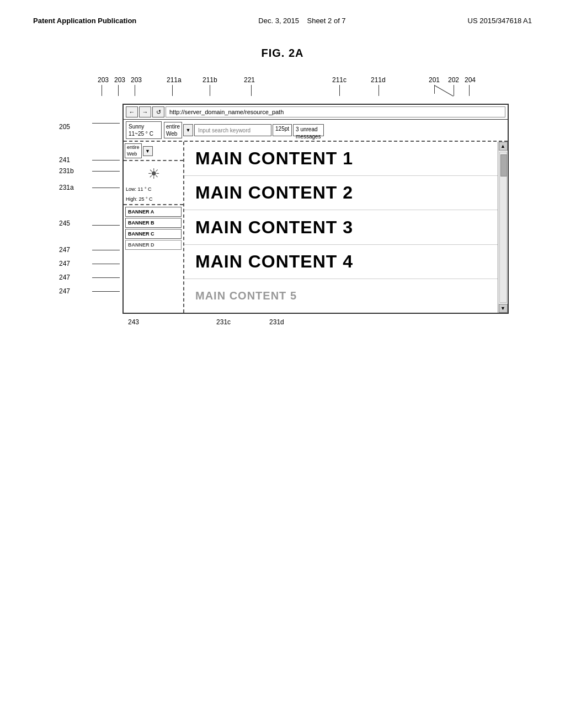  Describe the element at coordinates (249, 80) in the screenshot. I see `ref-221: 221` at that location.